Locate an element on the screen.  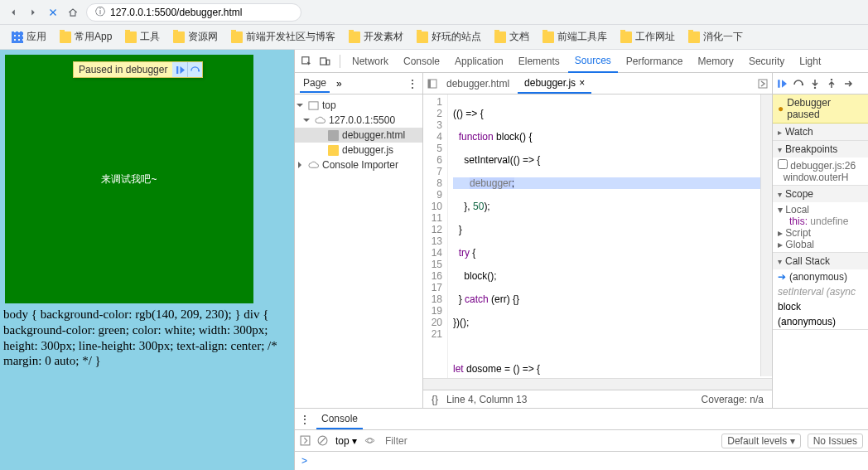
bp-checkbox is located at coordinates (783, 164).